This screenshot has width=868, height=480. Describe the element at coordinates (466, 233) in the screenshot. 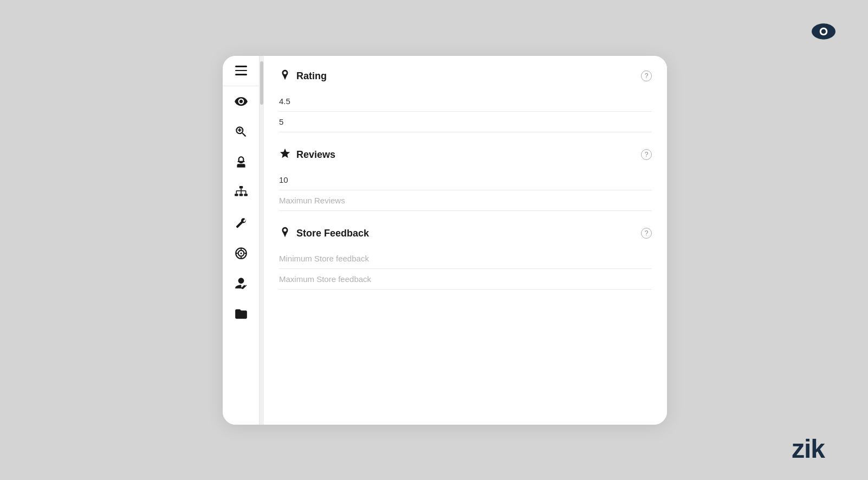

I see `store-feedback-title: Store Feedback` at that location.